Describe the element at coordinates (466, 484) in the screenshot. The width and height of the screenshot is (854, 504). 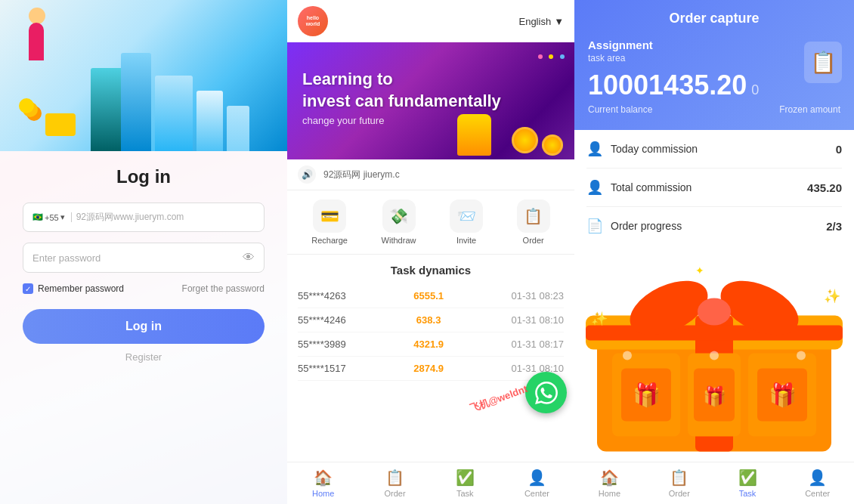
I see `bottom-nav-task: ✅ Task` at that location.